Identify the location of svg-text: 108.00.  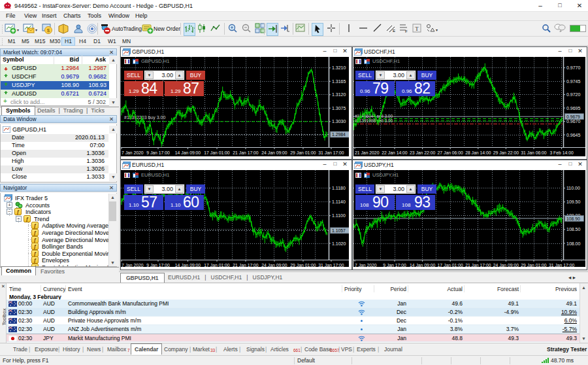
(574, 243).